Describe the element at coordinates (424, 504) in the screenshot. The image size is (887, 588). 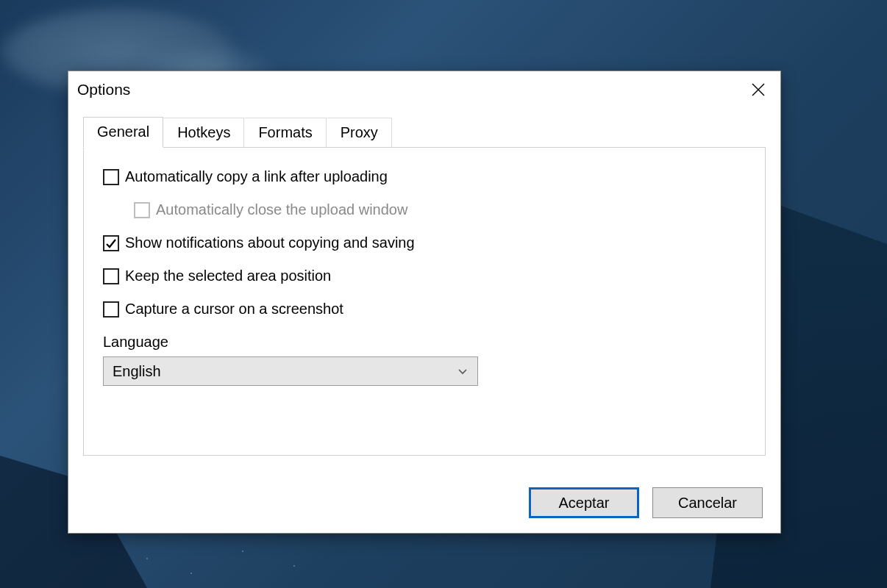
I see `dialog-footer: Aceptar Cancelar` at that location.